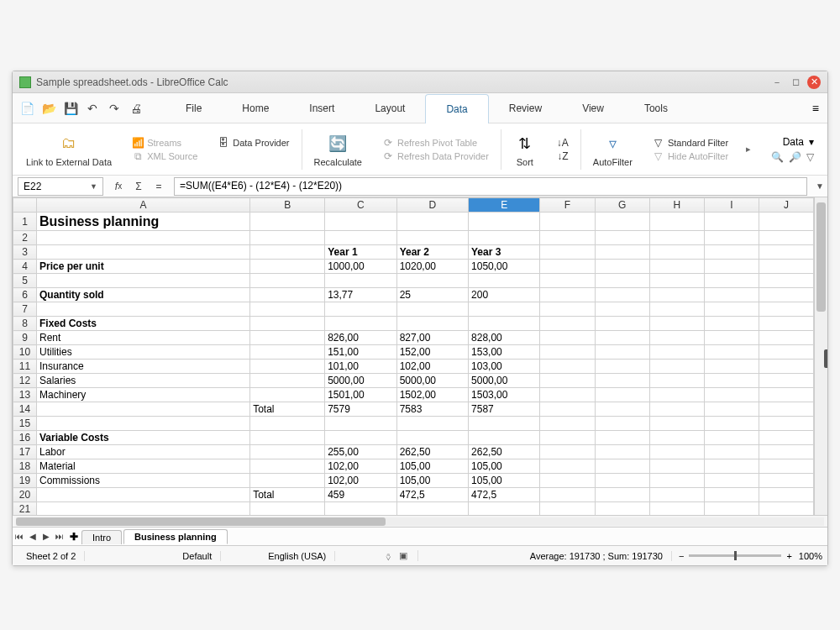 The height and width of the screenshot is (630, 840). What do you see at coordinates (176, 537) in the screenshot?
I see `sheet-tab: Business planning` at bounding box center [176, 537].